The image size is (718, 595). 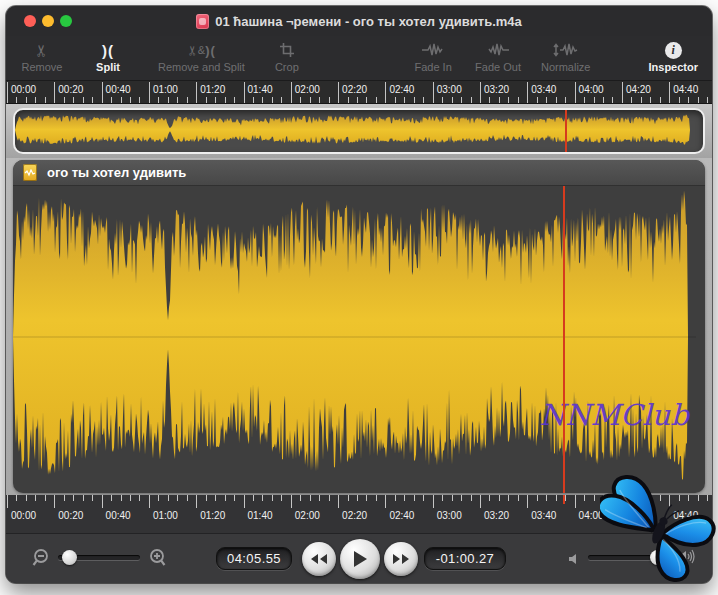 What do you see at coordinates (658, 558) in the screenshot?
I see `volume-slider-knob` at bounding box center [658, 558].